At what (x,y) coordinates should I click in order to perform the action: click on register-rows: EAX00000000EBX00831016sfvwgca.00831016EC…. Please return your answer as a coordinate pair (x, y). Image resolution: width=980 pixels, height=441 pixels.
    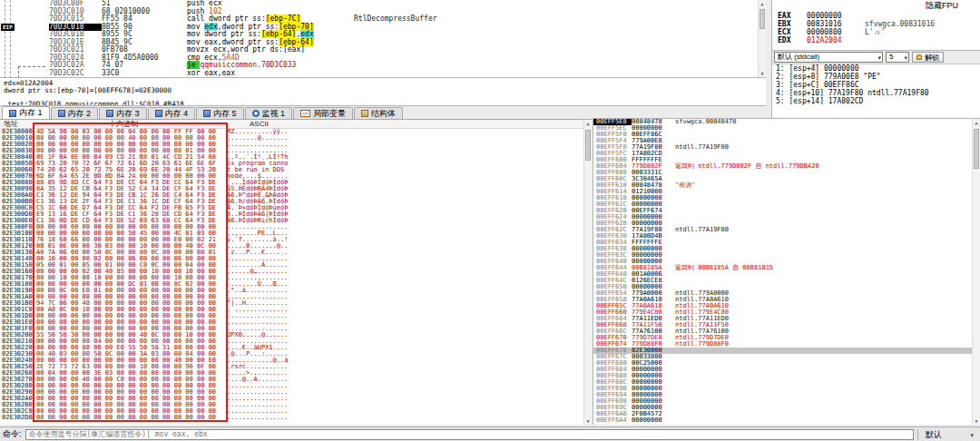
    Looking at the image, I should click on (877, 28).